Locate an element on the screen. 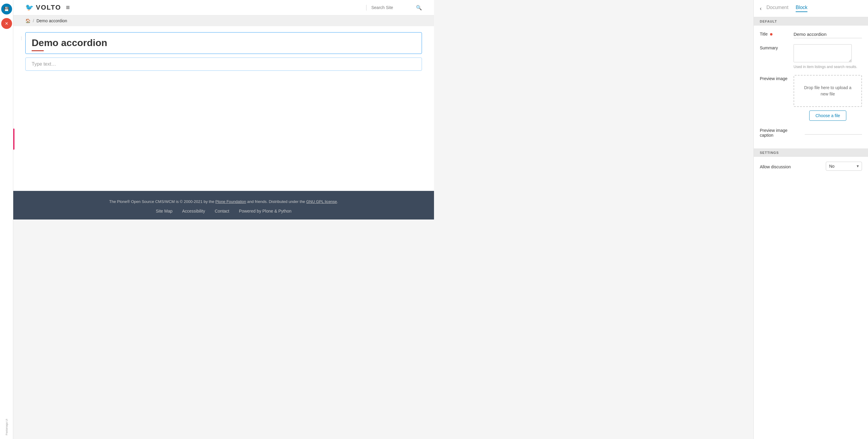 The width and height of the screenshot is (868, 439). site-map-link: Site Map is located at coordinates (164, 211).